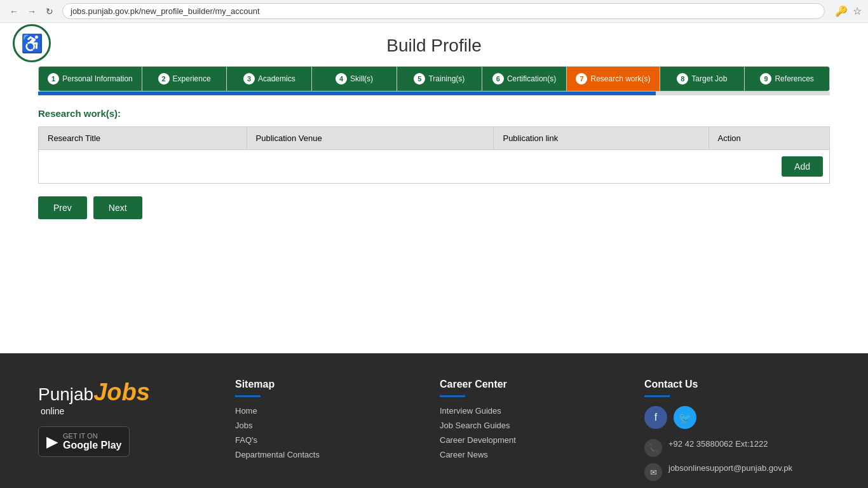 The image size is (868, 488). Describe the element at coordinates (143, 139) in the screenshot. I see `col-research-title: Research Title` at that location.